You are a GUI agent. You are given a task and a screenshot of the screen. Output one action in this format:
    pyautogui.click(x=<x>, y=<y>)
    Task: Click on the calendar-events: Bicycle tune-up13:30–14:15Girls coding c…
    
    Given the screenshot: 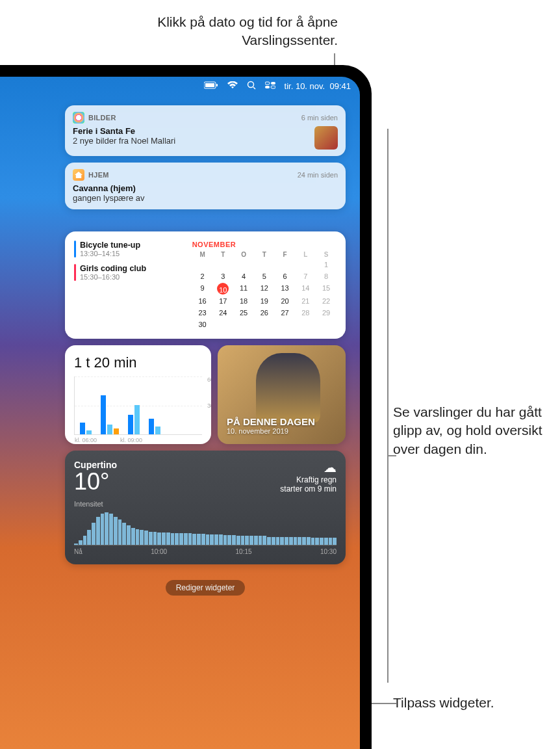 What is the action you would take?
    pyautogui.click(x=129, y=285)
    